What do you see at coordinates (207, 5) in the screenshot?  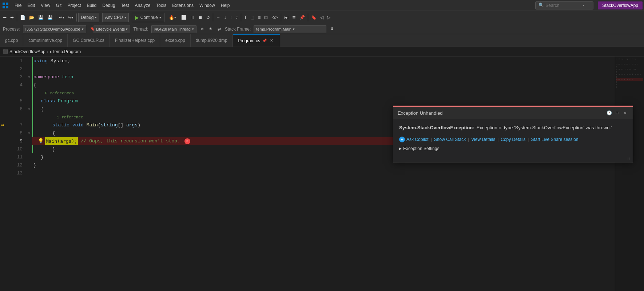 I see `menu-window: Window` at bounding box center [207, 5].